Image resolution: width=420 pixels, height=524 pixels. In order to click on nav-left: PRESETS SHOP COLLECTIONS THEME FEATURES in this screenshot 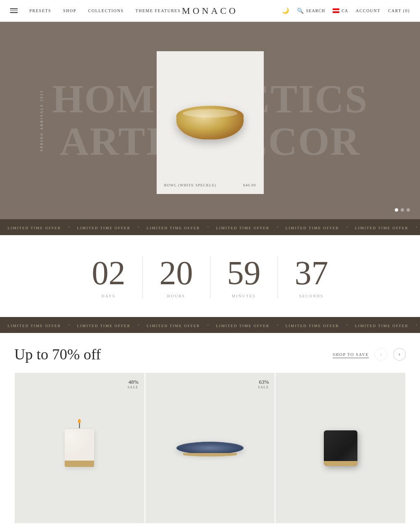, I will do `click(95, 11)`.